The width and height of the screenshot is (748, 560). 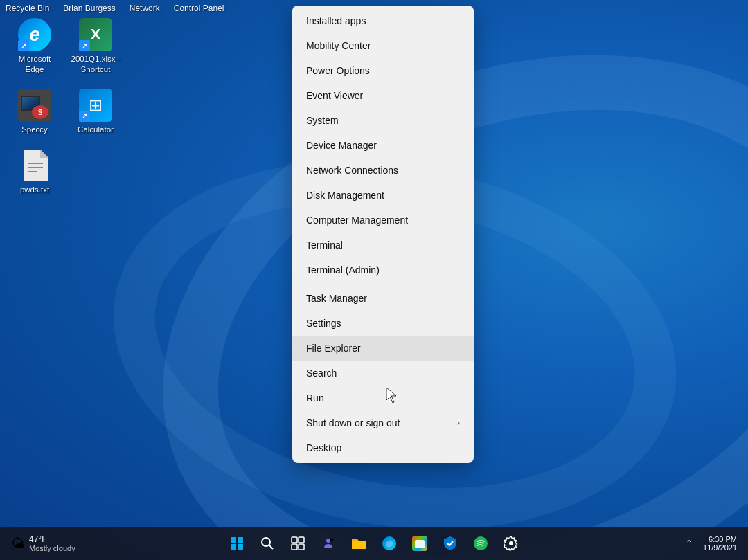 What do you see at coordinates (96, 112) in the screenshot?
I see `desktop-icon-calculator: ⊞ ↗ Calculator` at bounding box center [96, 112].